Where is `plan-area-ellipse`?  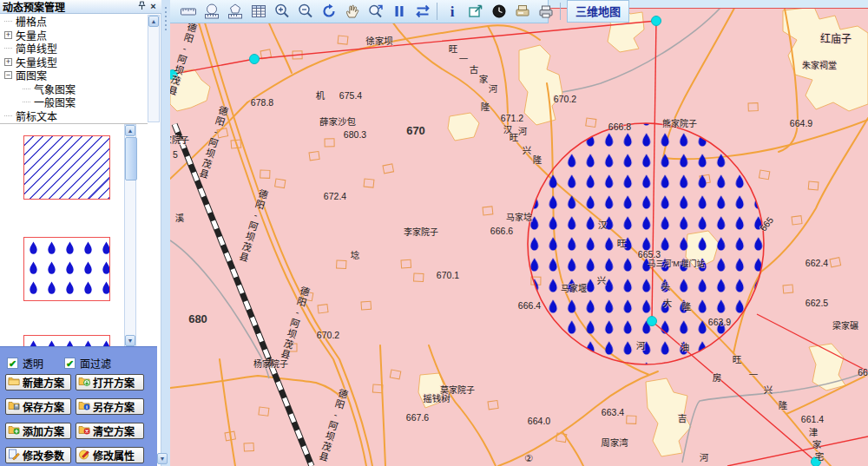
plan-area-ellipse is located at coordinates (646, 244).